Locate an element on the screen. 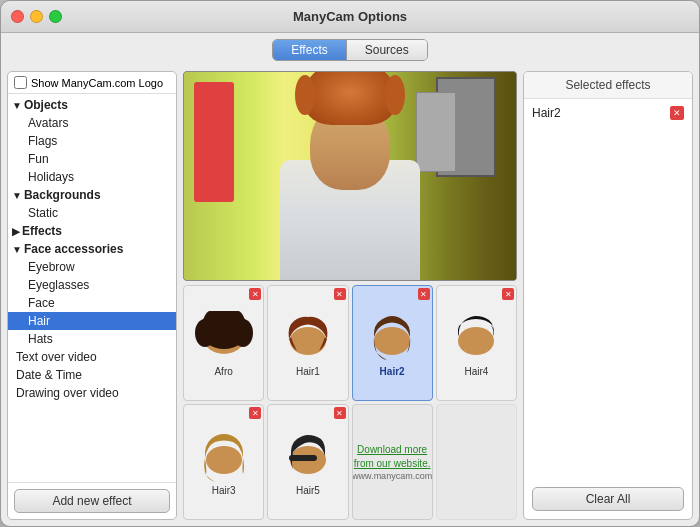 This screenshot has height=527, width=700. effect-item-download: Download morefrom our website. www.manyc… is located at coordinates (392, 462).